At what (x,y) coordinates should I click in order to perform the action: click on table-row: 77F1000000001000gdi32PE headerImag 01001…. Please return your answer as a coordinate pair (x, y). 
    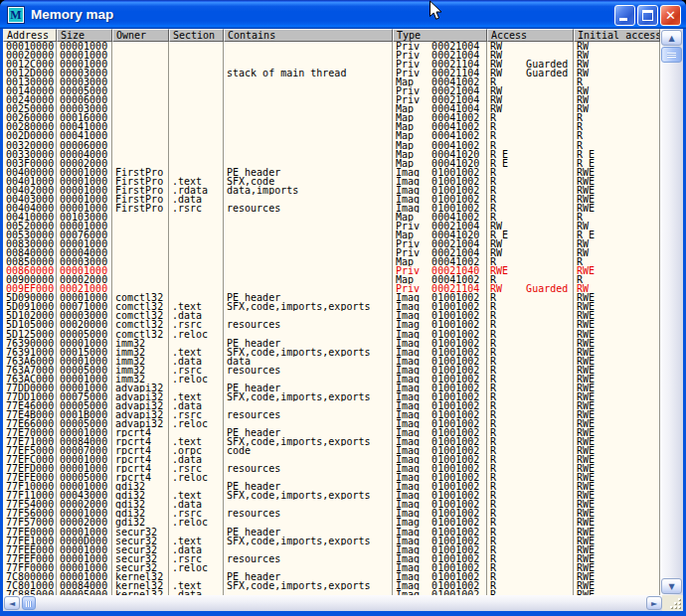
    Looking at the image, I should click on (332, 487).